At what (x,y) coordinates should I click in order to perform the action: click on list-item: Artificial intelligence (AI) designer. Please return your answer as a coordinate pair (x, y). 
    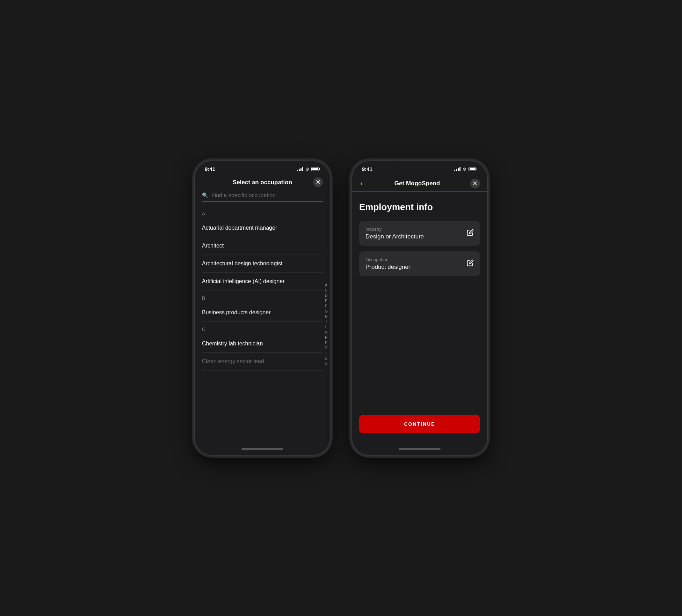
    Looking at the image, I should click on (262, 282).